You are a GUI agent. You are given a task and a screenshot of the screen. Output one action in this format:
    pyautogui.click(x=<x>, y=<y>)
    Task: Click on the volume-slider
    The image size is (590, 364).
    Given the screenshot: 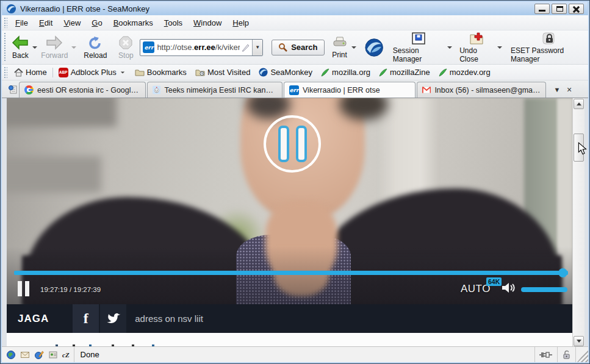 What is the action you would take?
    pyautogui.click(x=544, y=290)
    